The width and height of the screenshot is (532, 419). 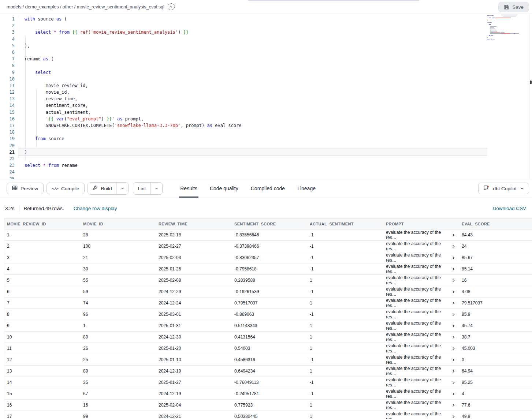 What do you see at coordinates (122, 188) in the screenshot?
I see `build-dropdown-button` at bounding box center [122, 188].